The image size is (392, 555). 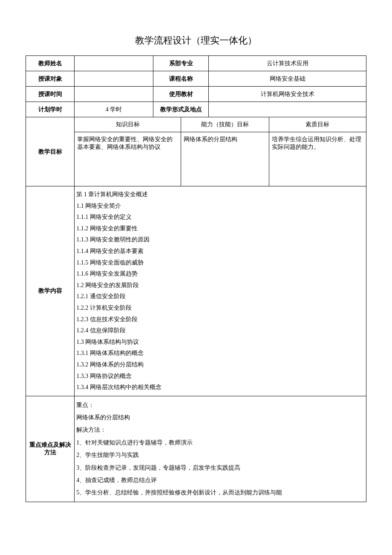 I want to click on knowledge-goal-content: 掌握网络安全的重要性、网络安全的基本要素、网络体系结构与协议, so click(x=128, y=160).